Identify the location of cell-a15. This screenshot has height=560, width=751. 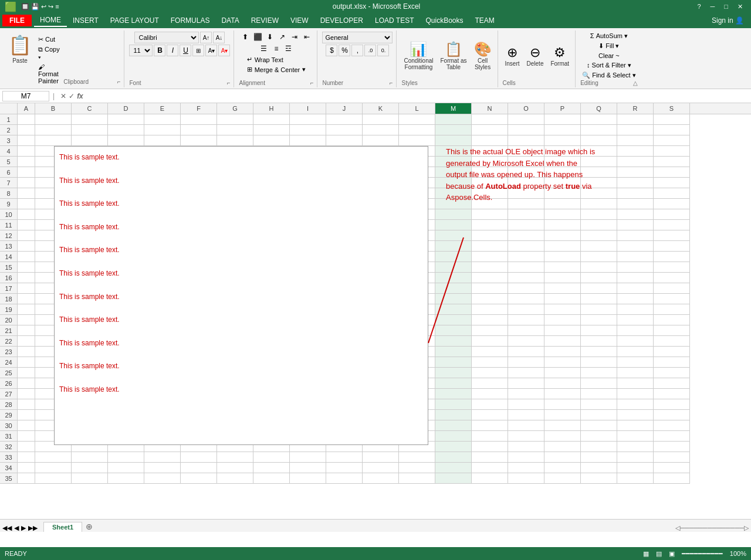
(26, 267).